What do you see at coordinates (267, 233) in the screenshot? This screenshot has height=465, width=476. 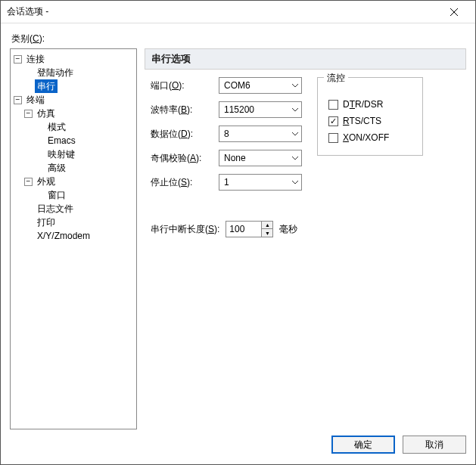 I see `spinner-down: ▼` at bounding box center [267, 233].